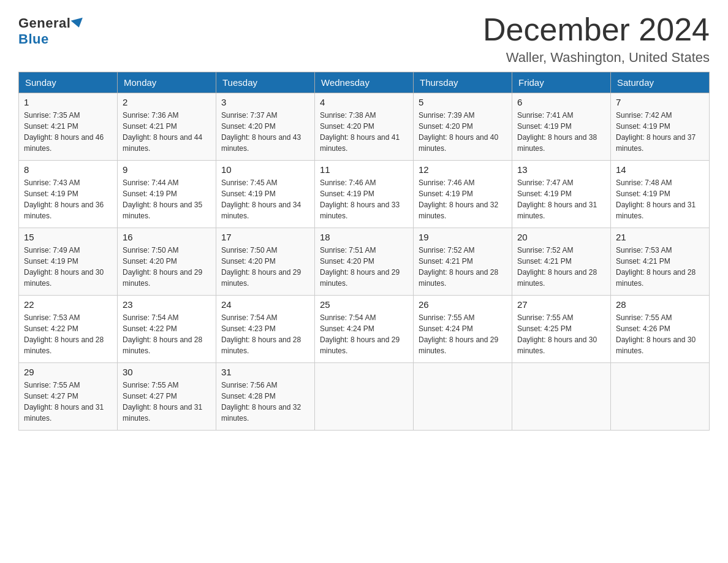 The width and height of the screenshot is (728, 563). Describe the element at coordinates (660, 102) in the screenshot. I see `day-number: 7` at that location.